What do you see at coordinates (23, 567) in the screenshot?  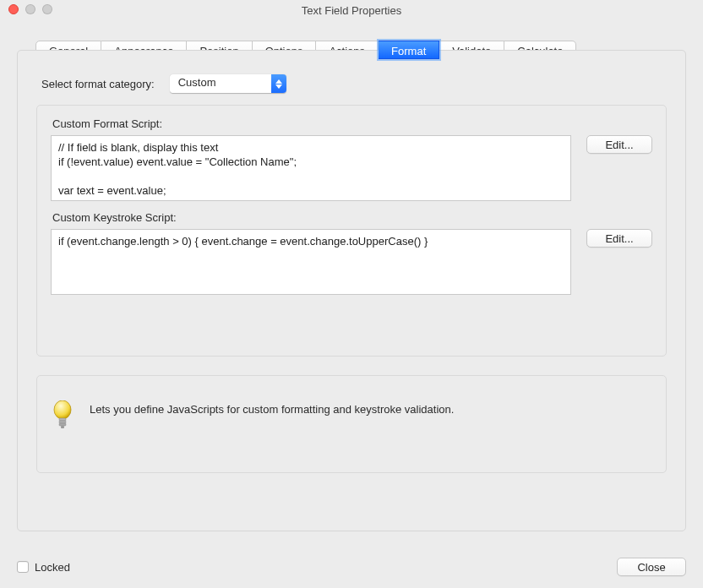 I see `locked-checkbox` at bounding box center [23, 567].